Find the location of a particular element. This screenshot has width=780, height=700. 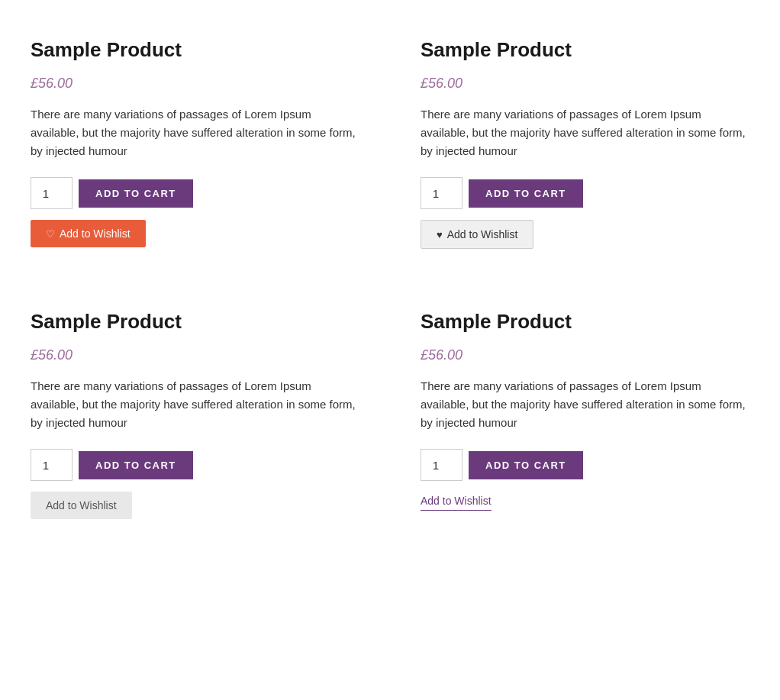

product-description-3: There are many variations of passages of… is located at coordinates (195, 405).